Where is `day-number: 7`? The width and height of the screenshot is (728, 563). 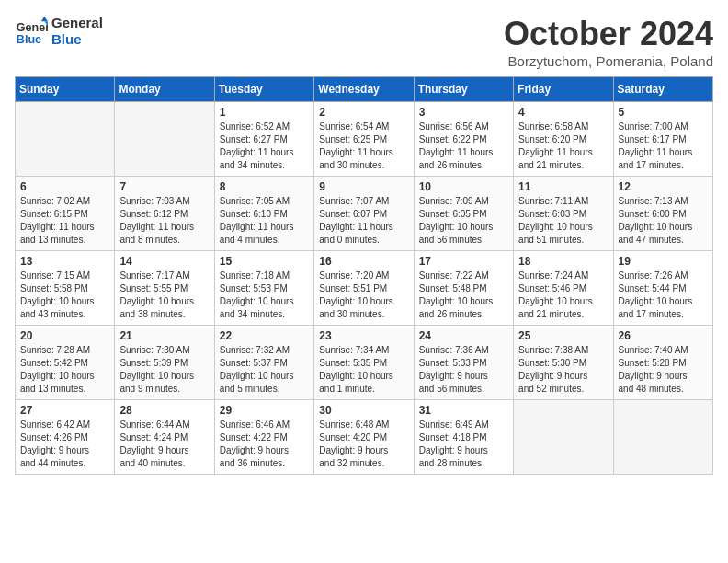
day-number: 7 is located at coordinates (164, 187).